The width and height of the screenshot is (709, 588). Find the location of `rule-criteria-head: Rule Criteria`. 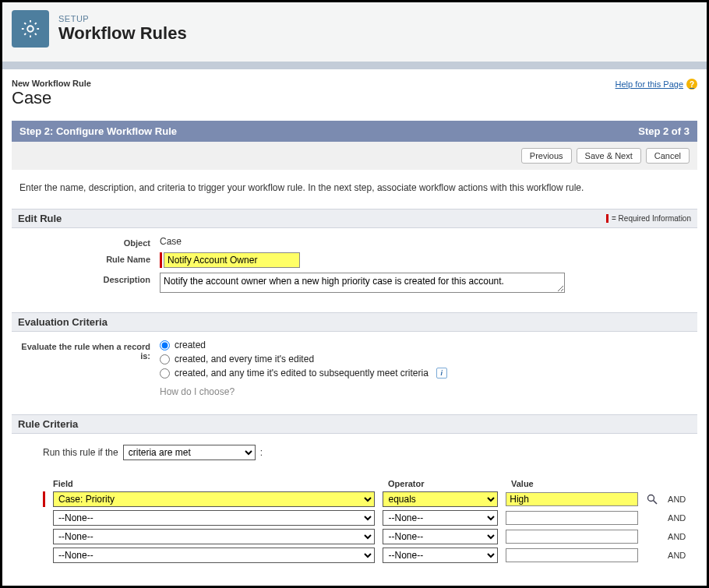

rule-criteria-head: Rule Criteria is located at coordinates (354, 424).